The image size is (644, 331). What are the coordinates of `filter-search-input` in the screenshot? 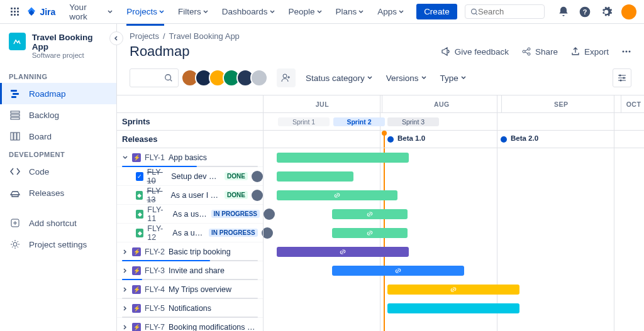 It's located at (154, 78).